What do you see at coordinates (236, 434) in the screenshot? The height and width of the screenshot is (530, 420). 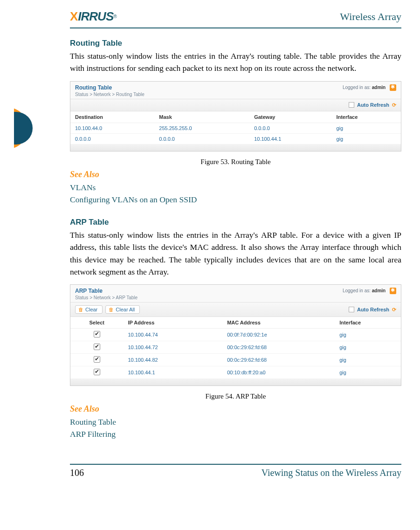 I see `link-arp-filtering: ARP Filtering` at bounding box center [236, 434].